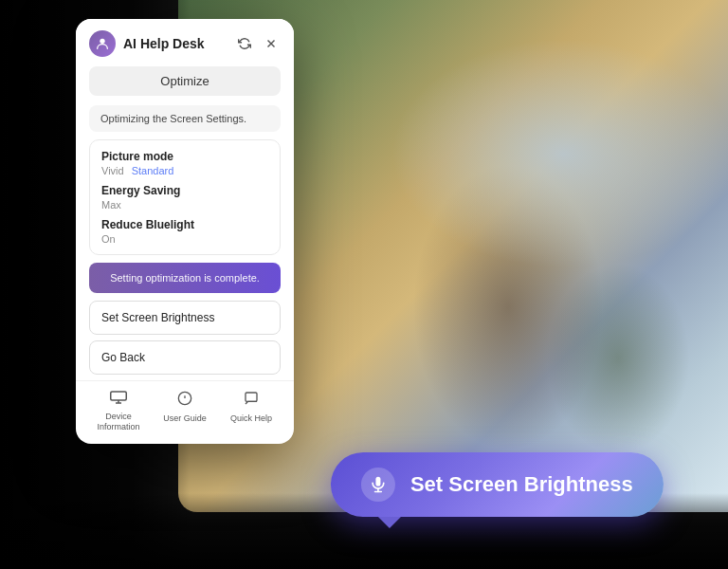 The height and width of the screenshot is (569, 728). I want to click on set-brightness-button: Set Screen Brightness, so click(185, 318).